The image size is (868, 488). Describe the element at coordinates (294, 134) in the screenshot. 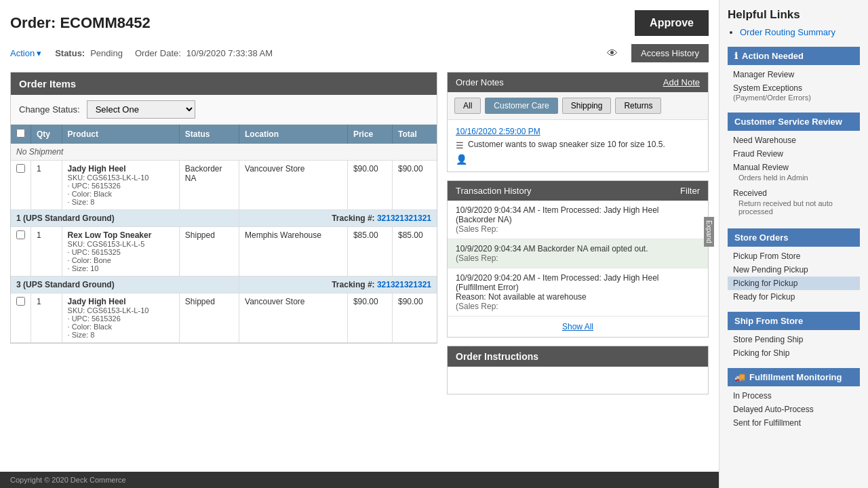

I see `col-location: Location` at that location.